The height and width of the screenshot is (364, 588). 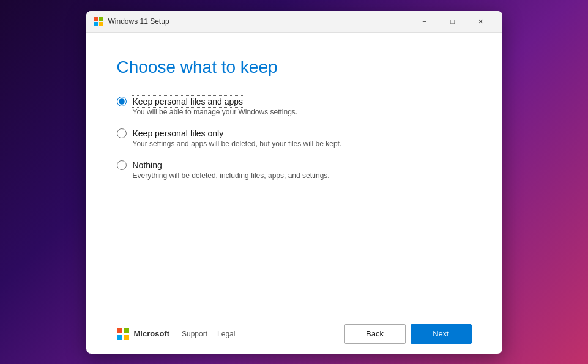 What do you see at coordinates (302, 112) in the screenshot?
I see `option-keep-all-desc: You will be able to manage your Windows …` at bounding box center [302, 112].